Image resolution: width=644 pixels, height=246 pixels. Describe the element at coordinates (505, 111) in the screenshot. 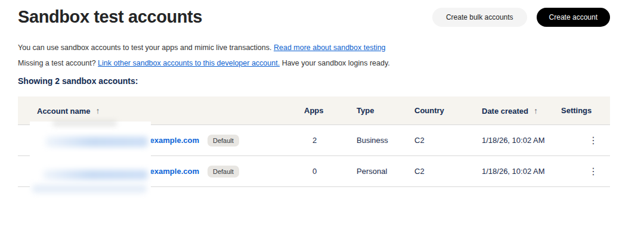

I see `date-created-header-label: Date created` at that location.